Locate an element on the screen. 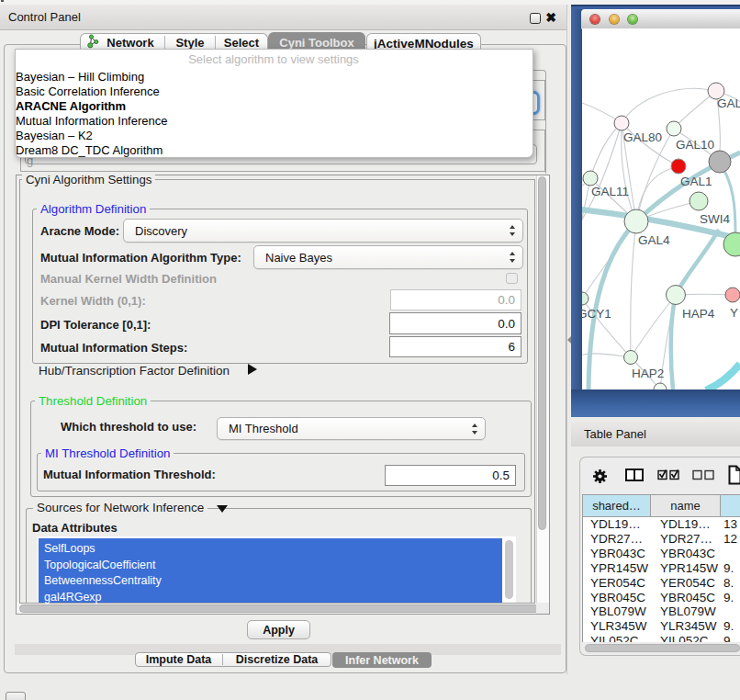  svg-text: HAP4 is located at coordinates (699, 314).